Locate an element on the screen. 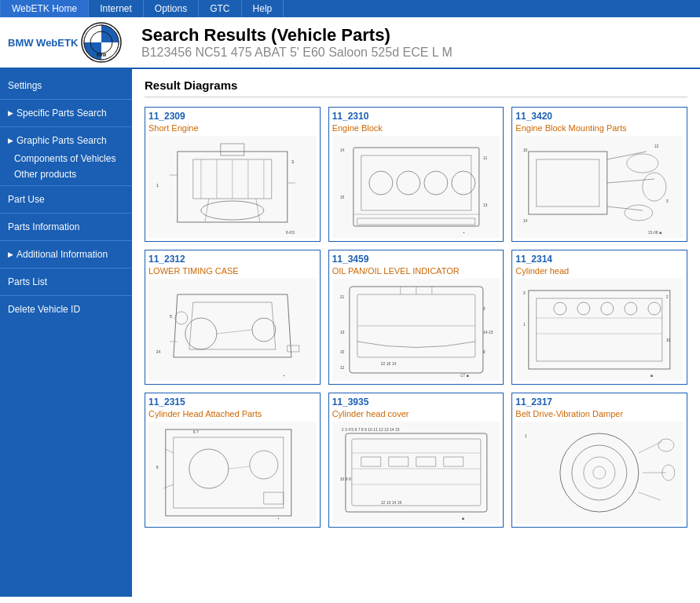 The image size is (700, 603). diagram-code-8: 11_3935 is located at coordinates (416, 402).